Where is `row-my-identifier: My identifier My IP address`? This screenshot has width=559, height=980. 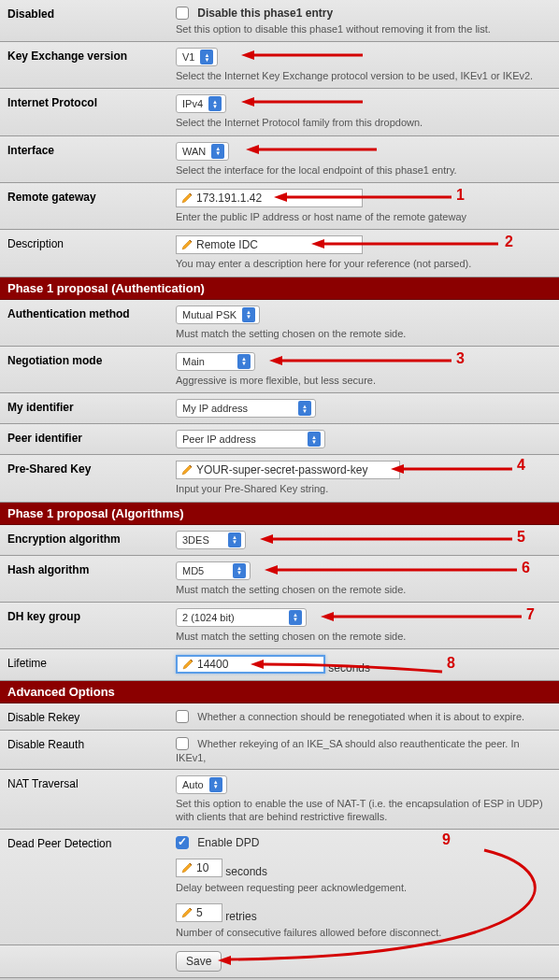 row-my-identifier: My identifier My IP address is located at coordinates (280, 409).